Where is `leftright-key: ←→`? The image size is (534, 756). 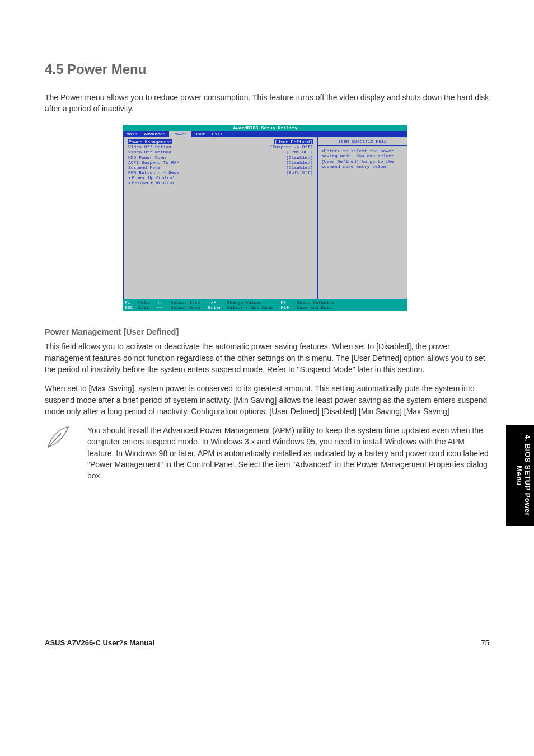 leftright-key: ←→ is located at coordinates (160, 308).